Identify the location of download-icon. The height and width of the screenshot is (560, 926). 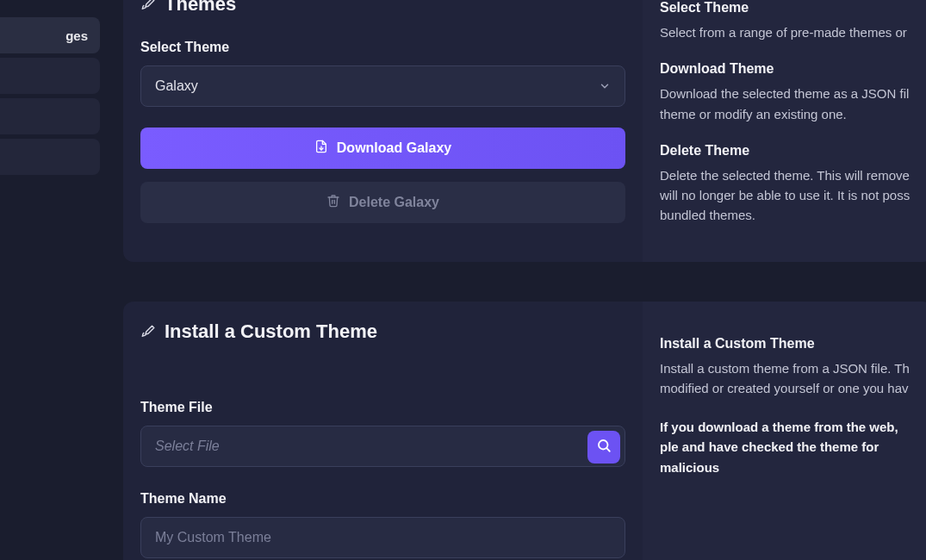
(321, 148).